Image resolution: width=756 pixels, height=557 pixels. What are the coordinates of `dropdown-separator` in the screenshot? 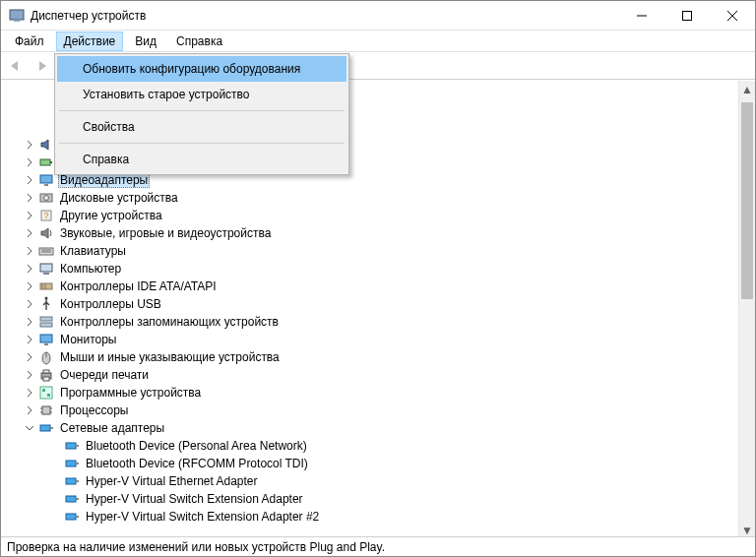 It's located at (202, 110).